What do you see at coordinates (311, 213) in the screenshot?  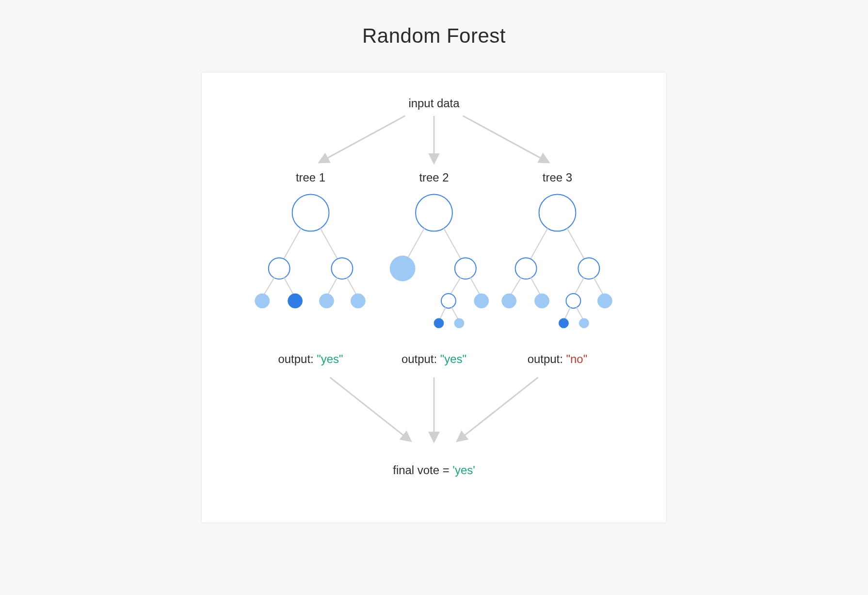 I see `tree1-root` at bounding box center [311, 213].